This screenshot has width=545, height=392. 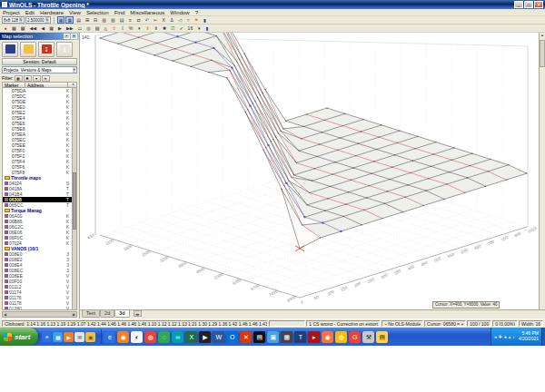 What do you see at coordinates (382, 338) in the screenshot?
I see `taskbar-notes-icon: ▤` at bounding box center [382, 338].